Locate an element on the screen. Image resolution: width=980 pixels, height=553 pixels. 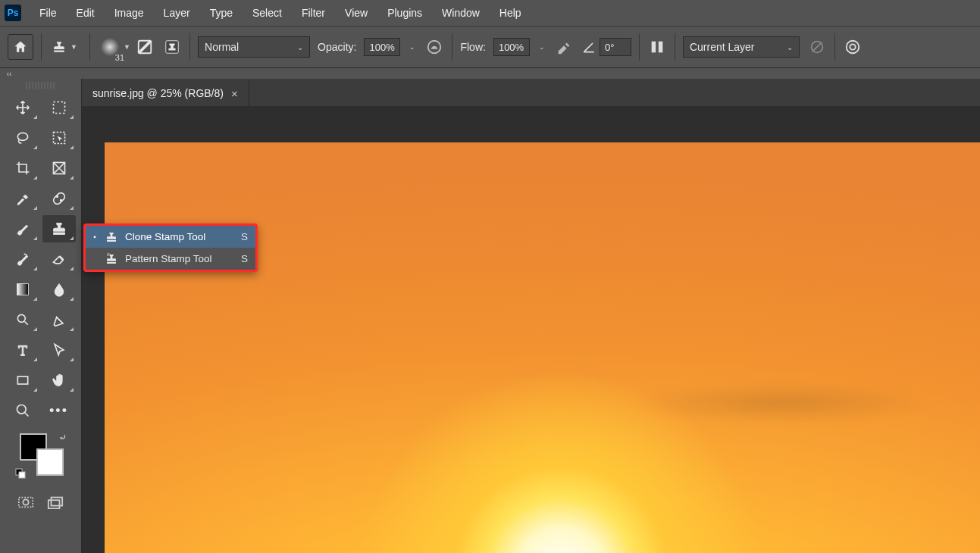
pen-tool is located at coordinates (59, 320).